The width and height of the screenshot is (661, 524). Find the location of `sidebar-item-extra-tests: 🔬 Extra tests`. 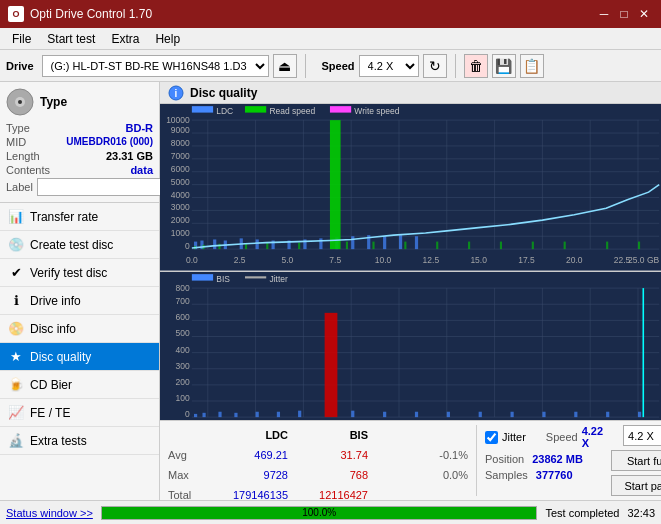

sidebar-item-extra-tests: 🔬 Extra tests is located at coordinates (80, 441).